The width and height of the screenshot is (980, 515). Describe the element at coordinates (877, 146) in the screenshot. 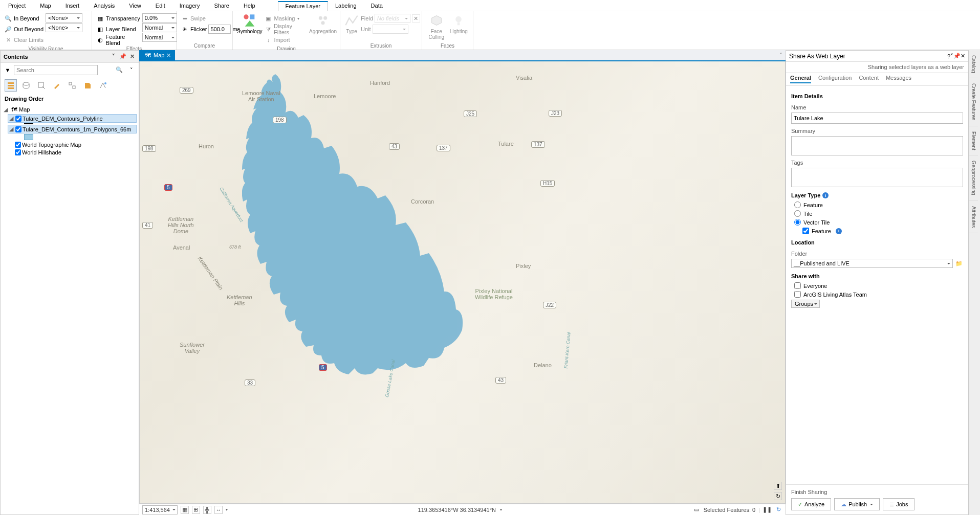

I see `summary-textarea` at that location.